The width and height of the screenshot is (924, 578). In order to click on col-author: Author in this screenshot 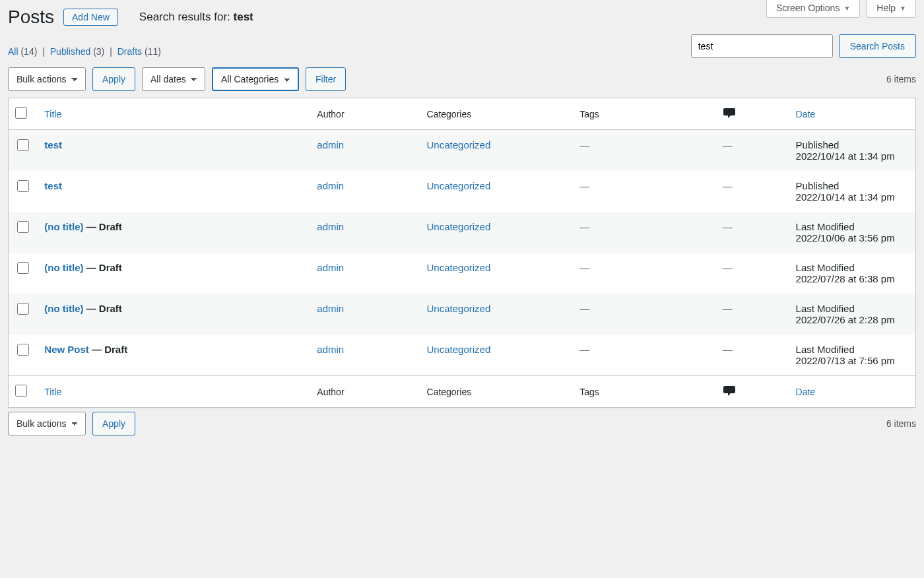, I will do `click(330, 114)`.